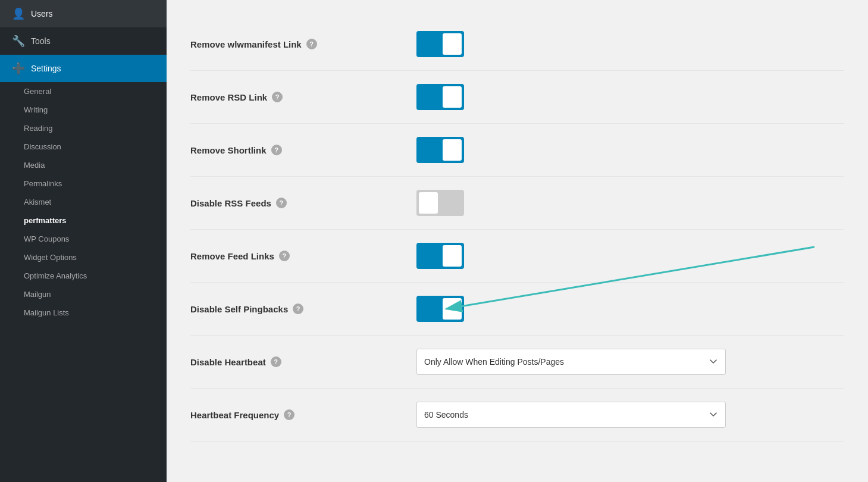  I want to click on toggle-remove-rsd-link, so click(440, 97).